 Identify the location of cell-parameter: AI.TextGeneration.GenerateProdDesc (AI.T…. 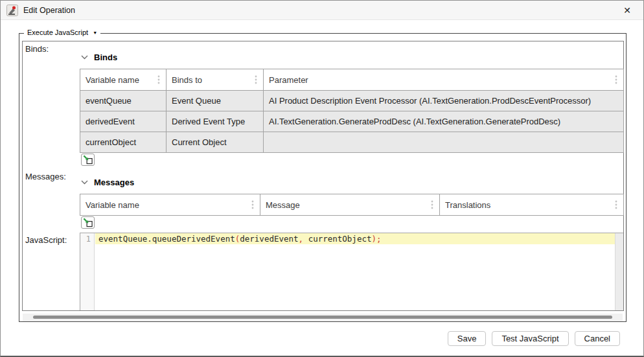
(444, 122).